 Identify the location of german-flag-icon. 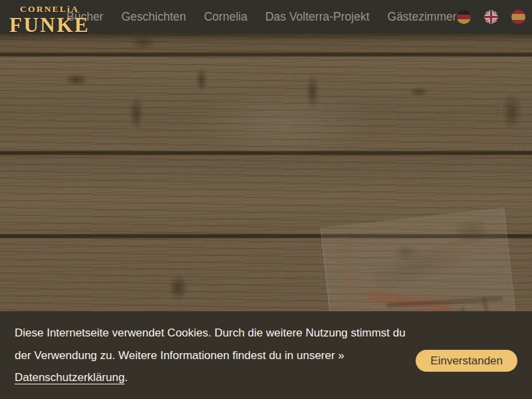
(464, 17).